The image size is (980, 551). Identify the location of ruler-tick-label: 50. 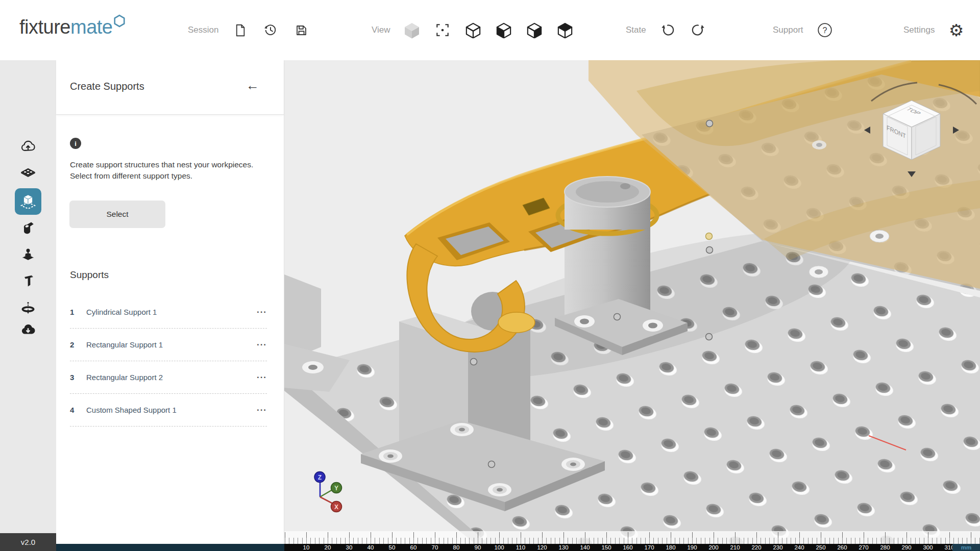
(392, 547).